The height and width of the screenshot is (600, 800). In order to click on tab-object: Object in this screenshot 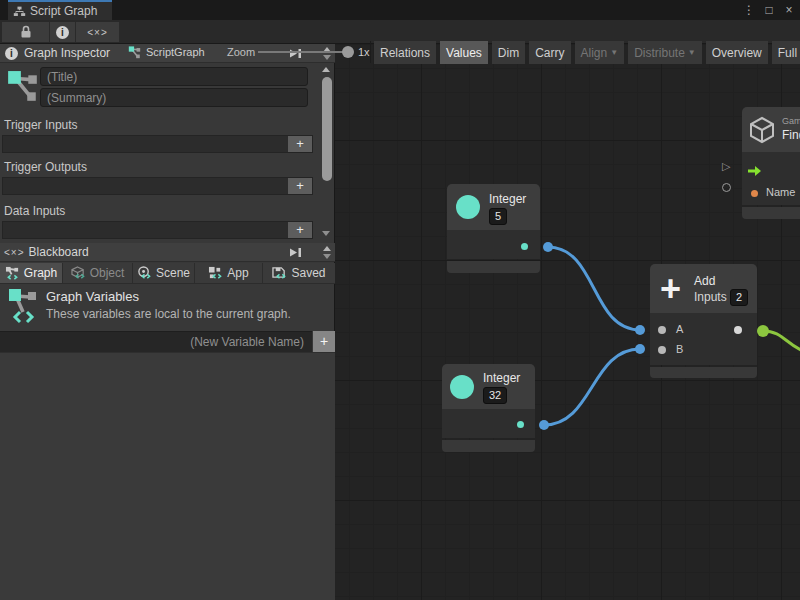, I will do `click(98, 273)`.